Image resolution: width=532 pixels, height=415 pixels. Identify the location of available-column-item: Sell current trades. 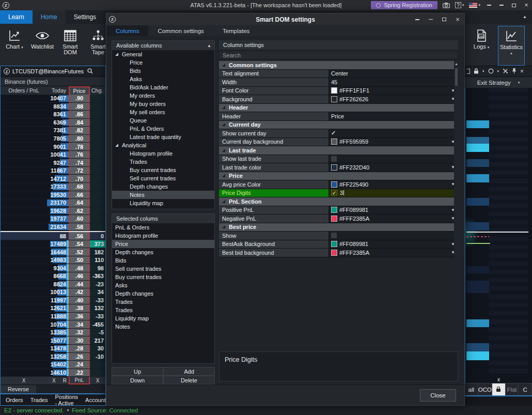
(163, 178).